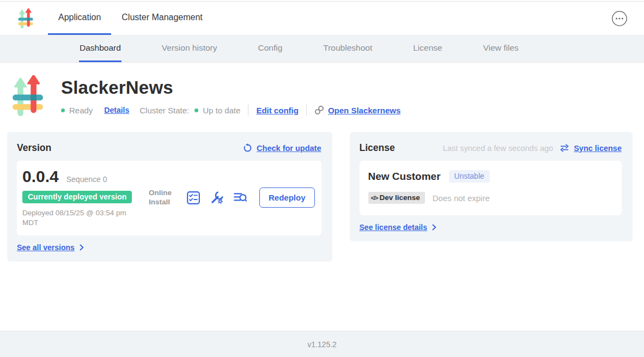 The width and height of the screenshot is (644, 357). I want to click on subnav-dashboard-label: Dashboard, so click(100, 48).